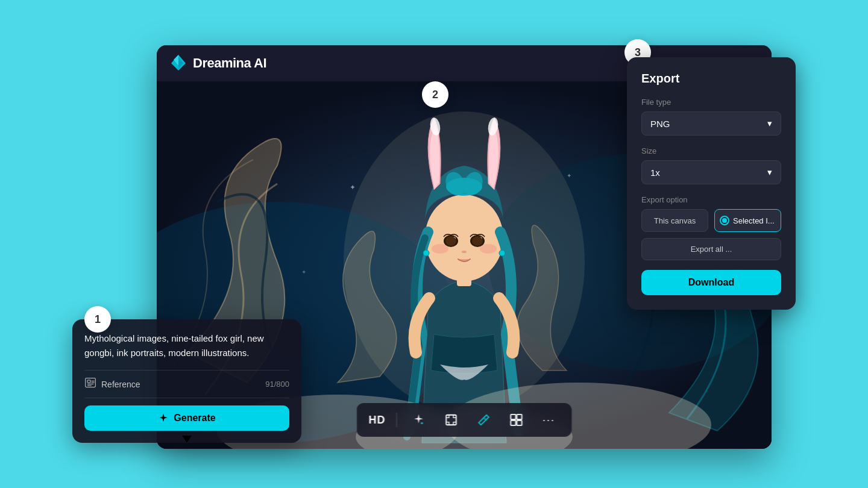 The width and height of the screenshot is (868, 488). Describe the element at coordinates (419, 420) in the screenshot. I see `enhance-button` at that location.